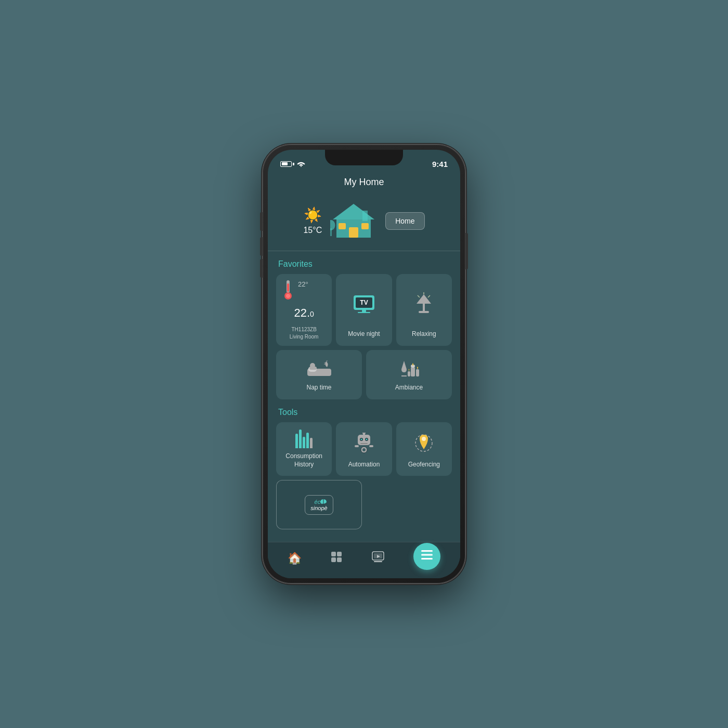 Image resolution: width=728 pixels, height=728 pixels. Describe the element at coordinates (288, 290) in the screenshot. I see `thermometer-icon` at that location.